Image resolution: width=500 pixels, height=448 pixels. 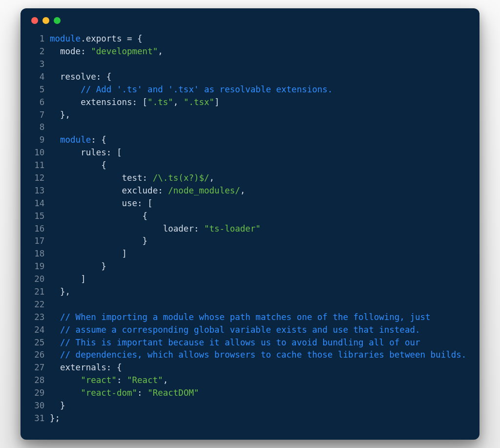 I want to click on code-line: 24 // assume a corresponding global vari…, so click(x=250, y=330).